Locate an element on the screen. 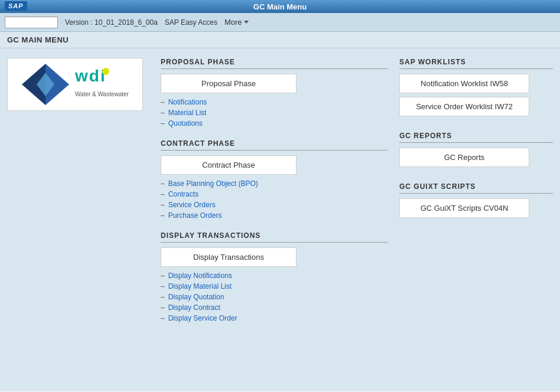  list-item: Notifications is located at coordinates (274, 102).